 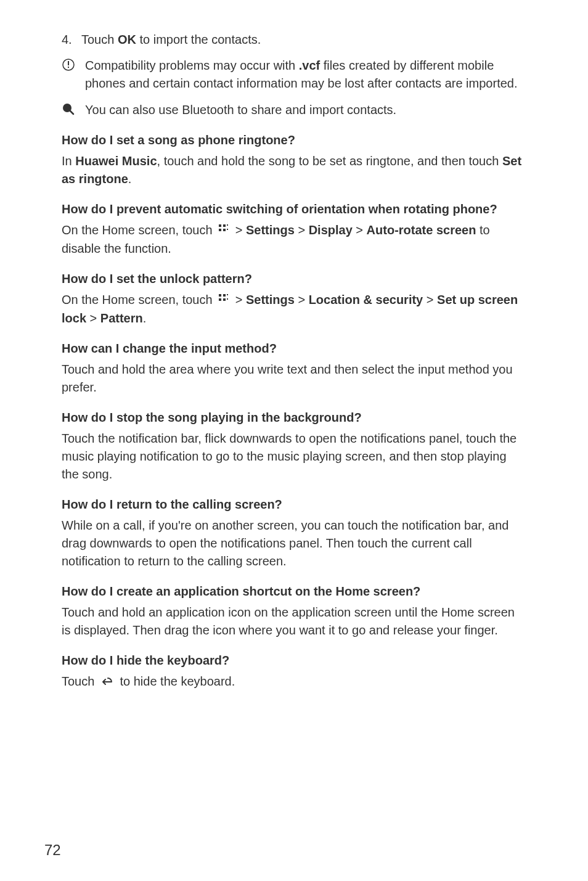 What do you see at coordinates (294, 682) in the screenshot?
I see `body-hide-keyboard: Touch to hide the keyboard.` at bounding box center [294, 682].